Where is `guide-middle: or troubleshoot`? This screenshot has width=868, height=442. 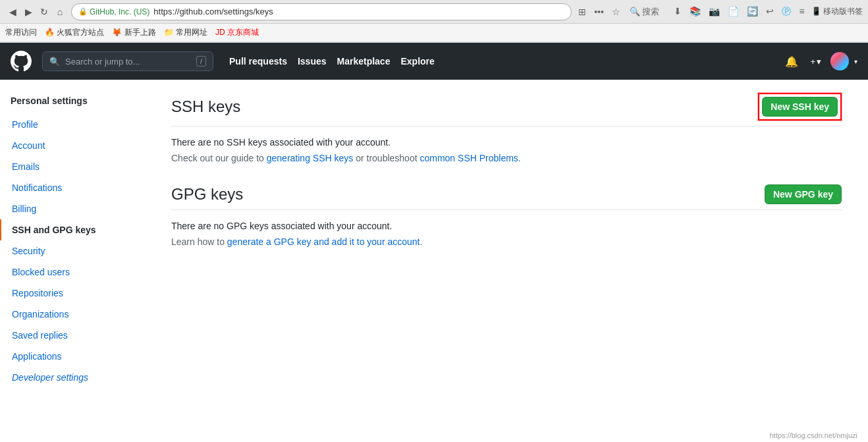
guide-middle: or troubleshoot is located at coordinates (386, 158).